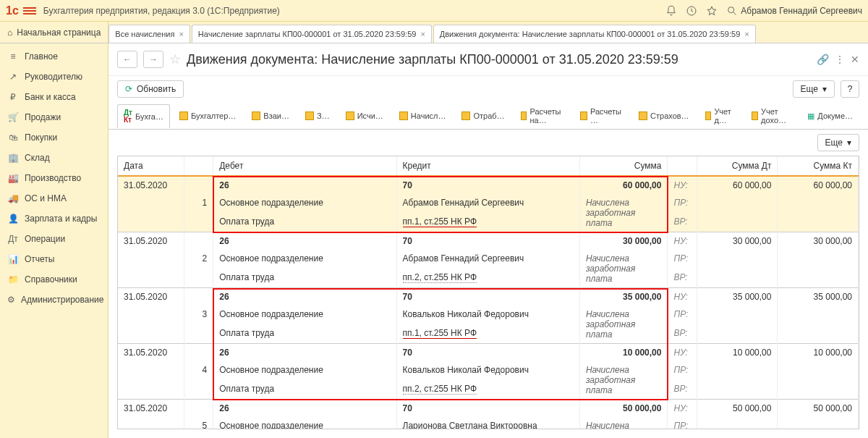  What do you see at coordinates (488, 423) in the screenshot?
I see `table-row-sub: 5Основное подразделениеЛарионова Светлан…` at bounding box center [488, 423].